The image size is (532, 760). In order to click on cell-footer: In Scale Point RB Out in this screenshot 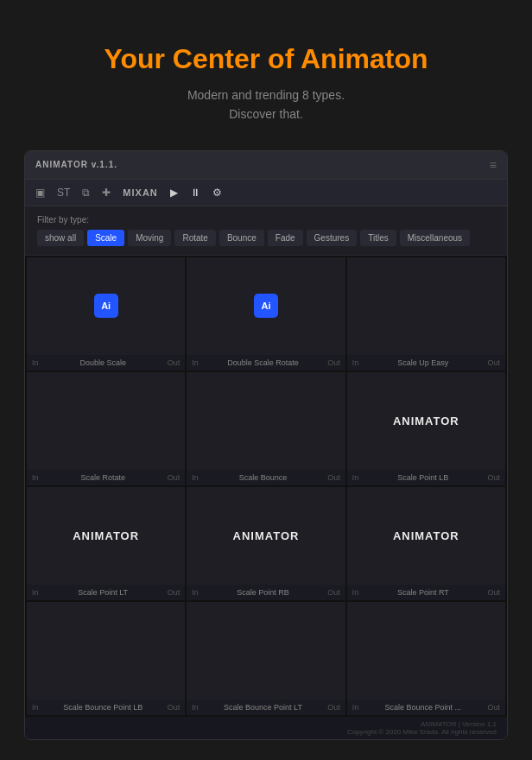, I will do `click(266, 592)`.